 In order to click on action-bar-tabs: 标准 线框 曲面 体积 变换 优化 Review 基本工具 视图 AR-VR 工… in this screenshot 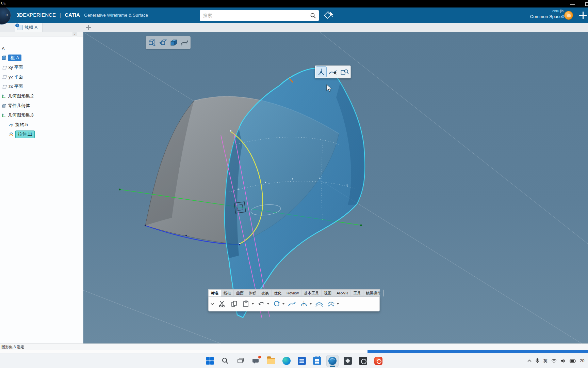, I will do `click(294, 293)`.